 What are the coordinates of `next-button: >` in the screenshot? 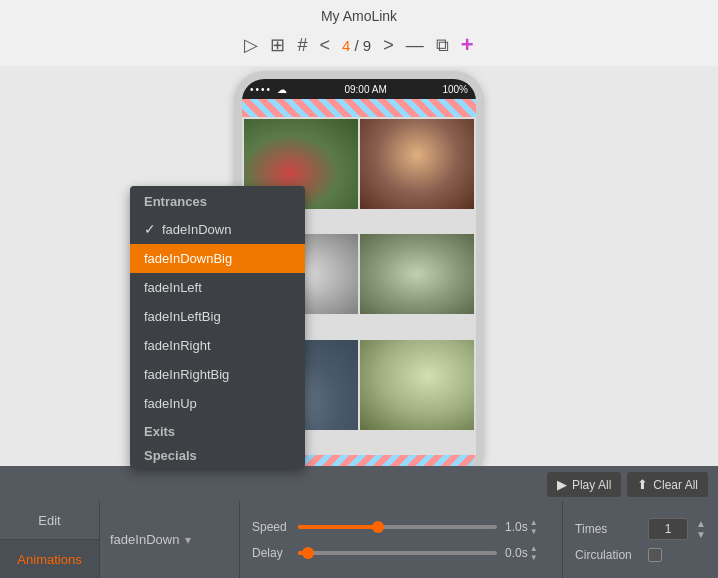 It's located at (388, 46).